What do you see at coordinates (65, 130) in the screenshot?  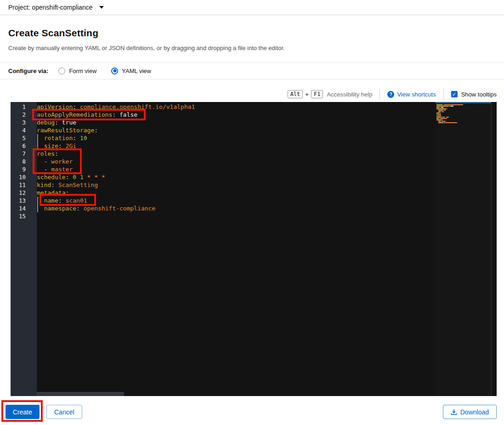 I see `code-token: rawResultStorage` at bounding box center [65, 130].